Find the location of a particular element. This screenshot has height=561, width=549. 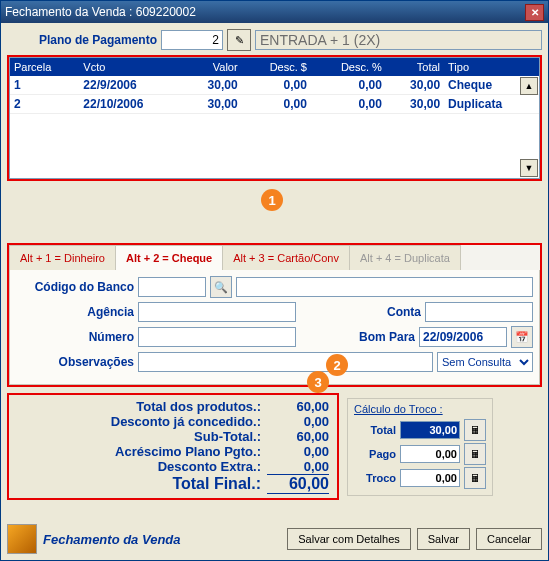

wand-button: ✎ is located at coordinates (239, 40).